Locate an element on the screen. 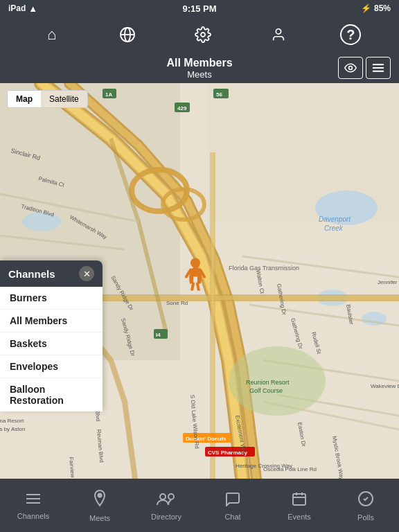 This screenshot has height=532, width=399. status-right: ⚡ 85% is located at coordinates (375, 8).